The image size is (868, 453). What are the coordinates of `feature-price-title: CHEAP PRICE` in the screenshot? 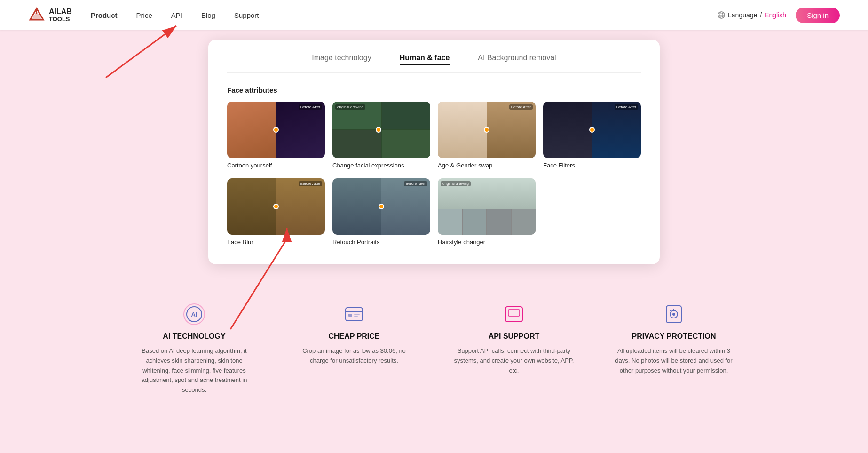 It's located at (354, 336).